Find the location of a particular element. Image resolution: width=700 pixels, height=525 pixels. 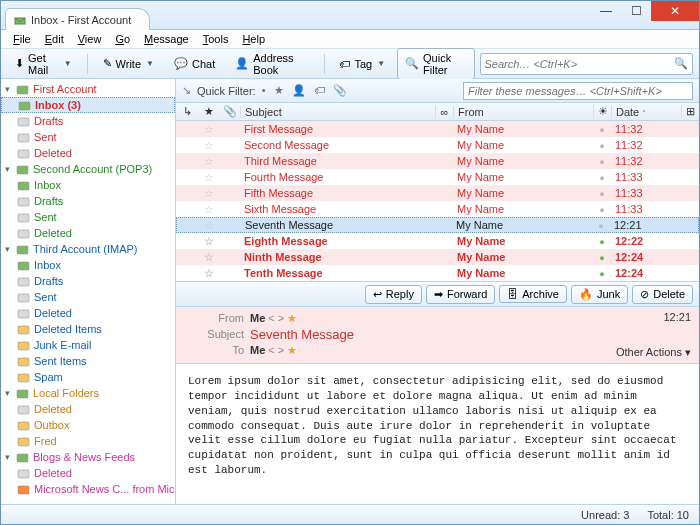

attachment-icon: 📎 is located at coordinates (340, 90).